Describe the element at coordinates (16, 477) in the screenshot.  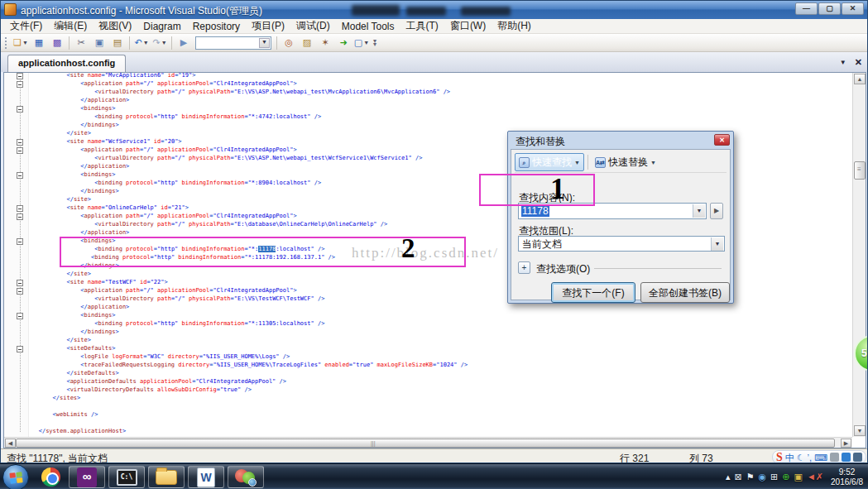
I see `start-button` at that location.